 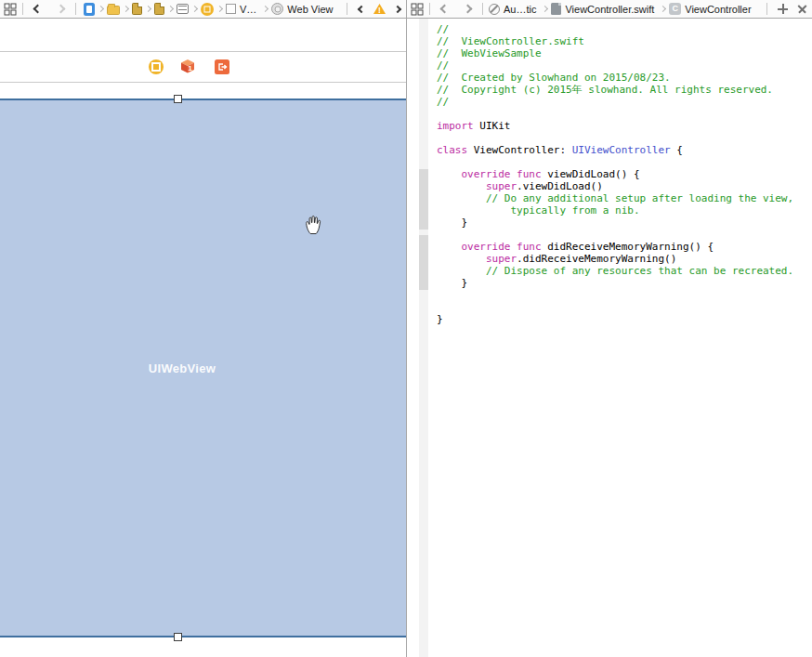 I want to click on resize-handle-bottom, so click(x=178, y=637).